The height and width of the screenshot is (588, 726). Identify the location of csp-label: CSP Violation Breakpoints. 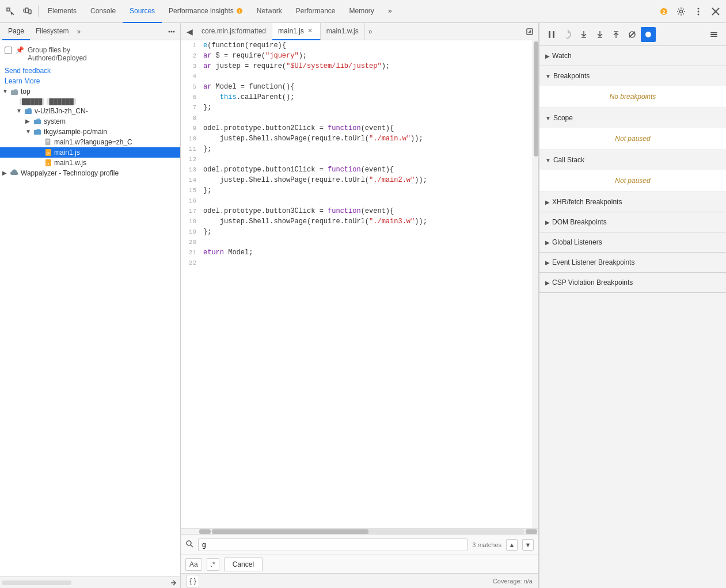
(592, 282).